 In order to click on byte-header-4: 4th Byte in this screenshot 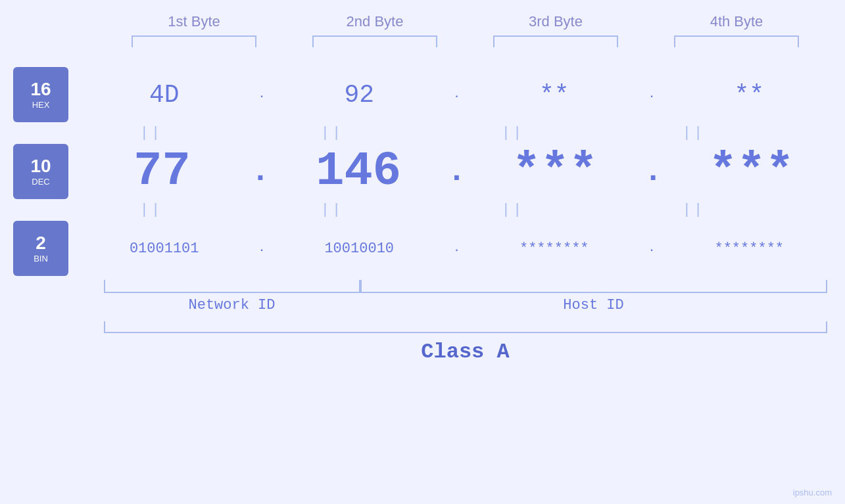, I will do `click(736, 22)`.